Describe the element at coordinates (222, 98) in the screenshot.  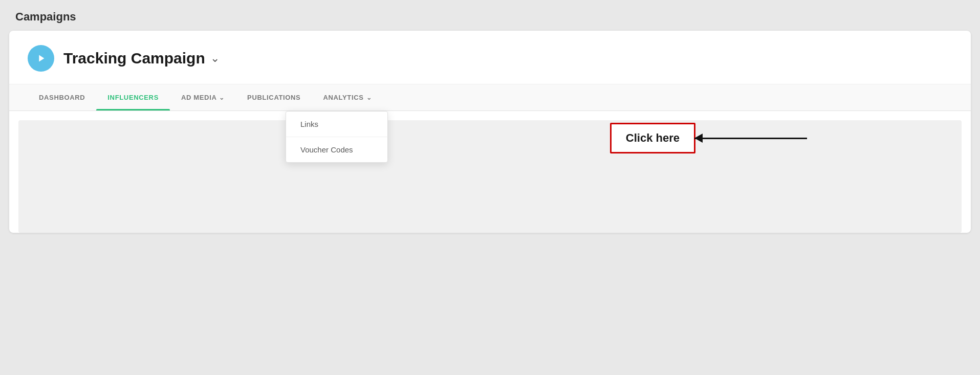
I see `ad-media-chevron-icon: ⌄` at that location.